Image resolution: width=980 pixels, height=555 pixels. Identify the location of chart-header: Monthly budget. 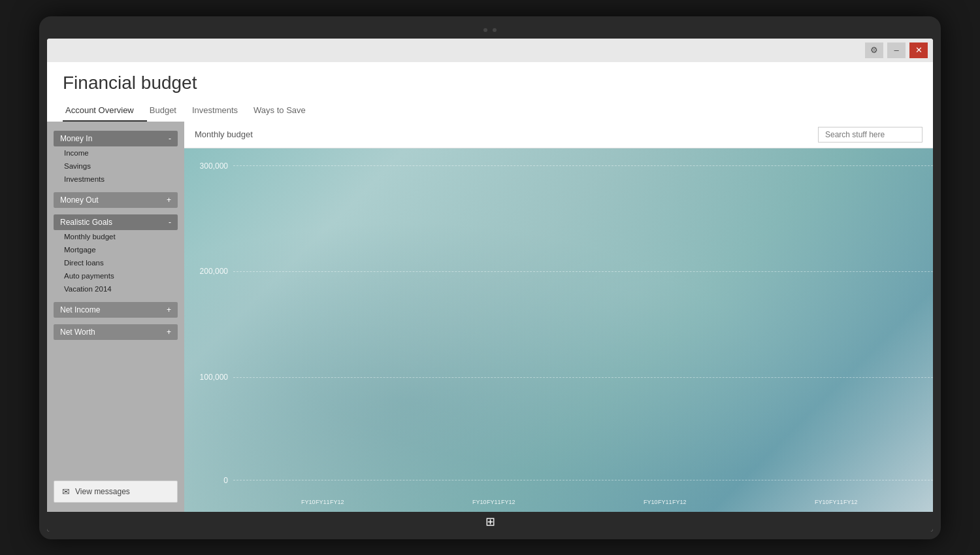
(559, 135).